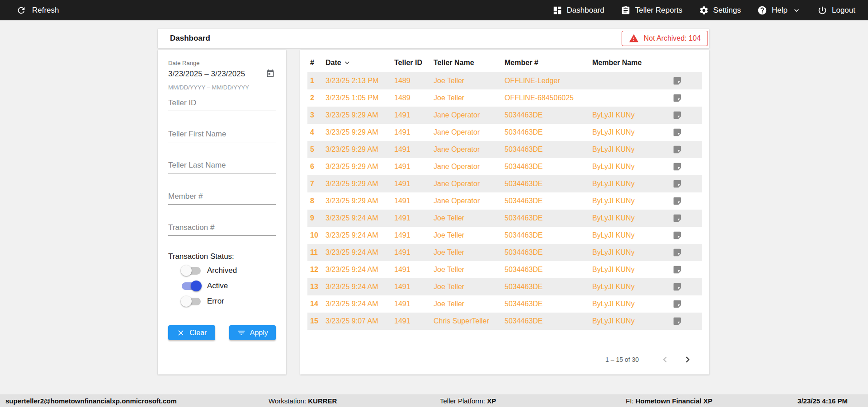  What do you see at coordinates (318, 98) in the screenshot?
I see `row-num: 2` at bounding box center [318, 98].